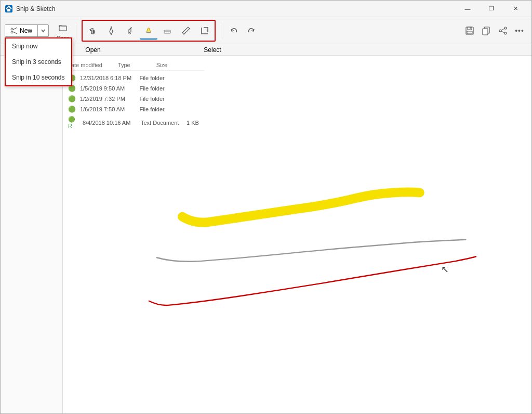  What do you see at coordinates (92, 31) in the screenshot?
I see `touch-draw-button` at bounding box center [92, 31].